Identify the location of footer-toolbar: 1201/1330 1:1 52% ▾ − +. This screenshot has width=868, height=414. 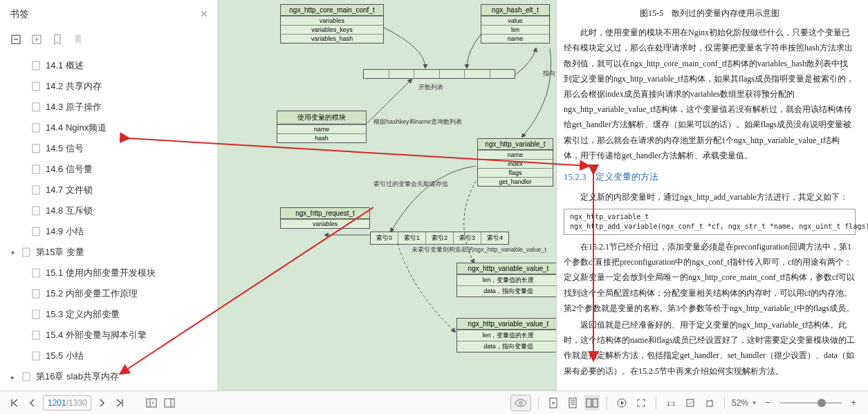
(434, 402).